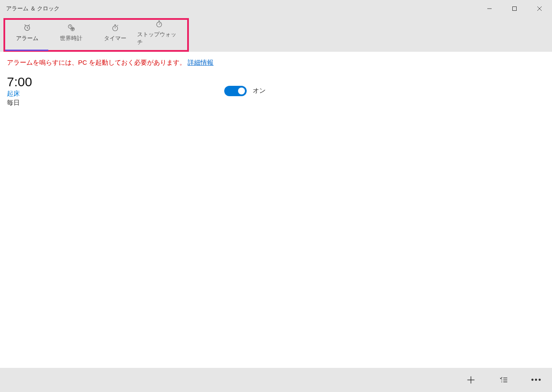  I want to click on tab-label: 世界時計, so click(71, 38).